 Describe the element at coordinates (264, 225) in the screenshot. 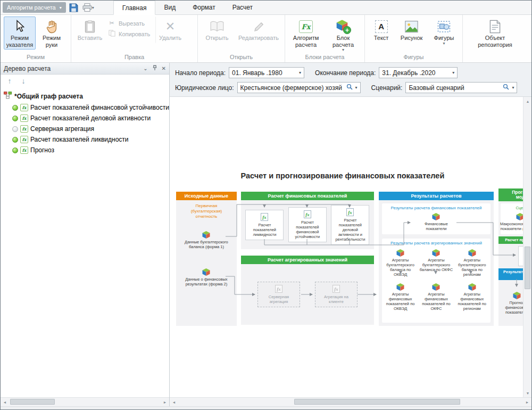

I see `diagram-node: Расчет показателей ликвидности` at that location.